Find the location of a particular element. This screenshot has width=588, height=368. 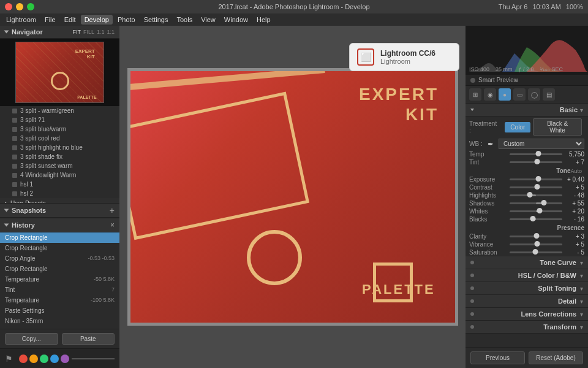

menu-file: File is located at coordinates (50, 20).